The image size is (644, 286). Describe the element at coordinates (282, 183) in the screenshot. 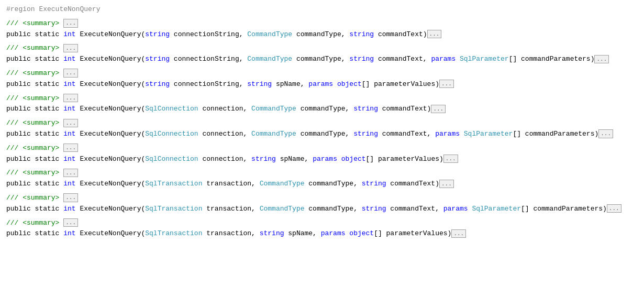

I see `code-token: CommandType` at that location.